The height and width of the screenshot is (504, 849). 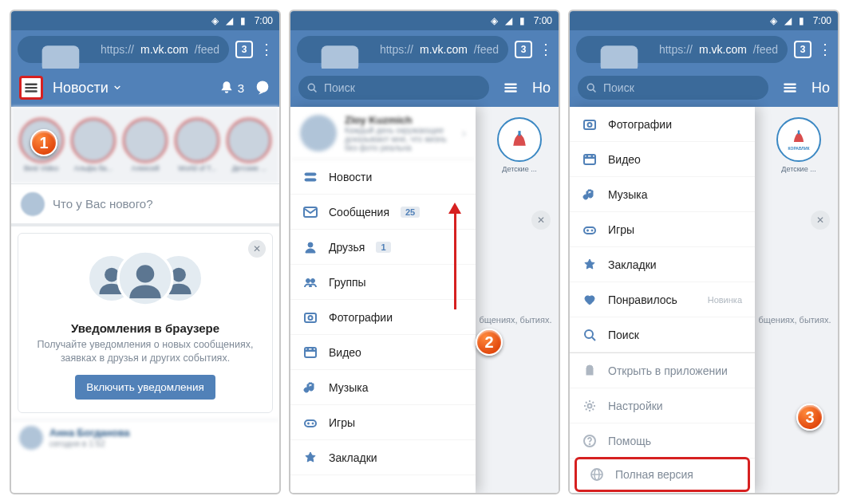 What do you see at coordinates (310, 177) in the screenshot?
I see `news-icon` at bounding box center [310, 177].